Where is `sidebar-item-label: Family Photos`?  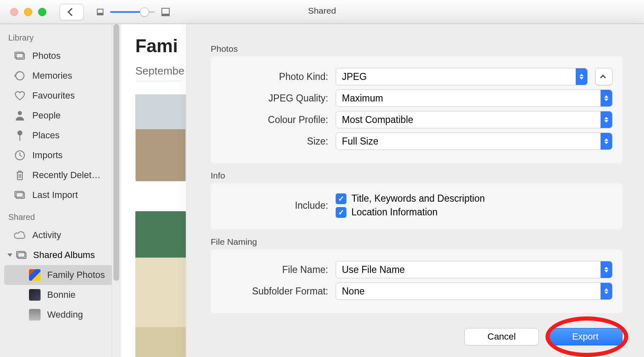
sidebar-item-label: Family Photos is located at coordinates (76, 275).